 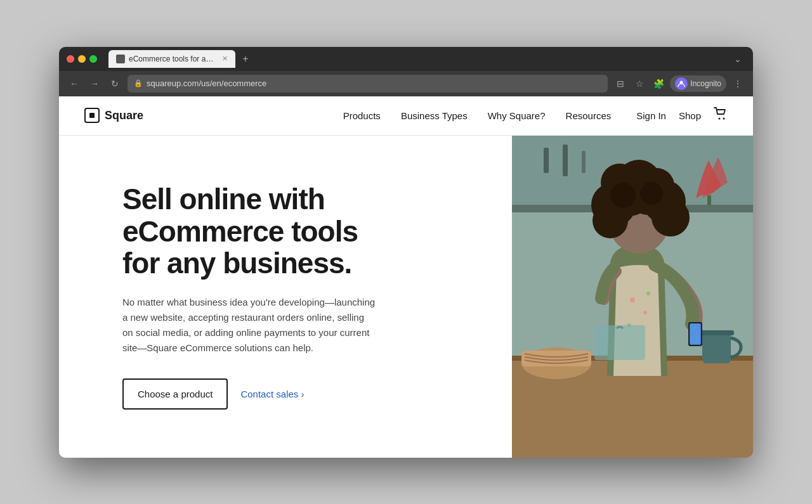 What do you see at coordinates (620, 84) in the screenshot?
I see `cast-icon: ⊟` at bounding box center [620, 84].